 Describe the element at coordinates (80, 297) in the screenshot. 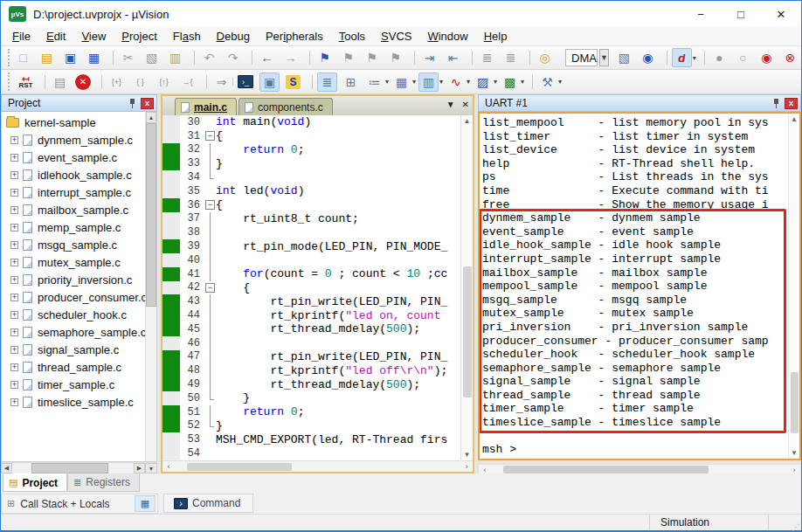

I see `tree-file-item: + producer_consumer.c` at that location.